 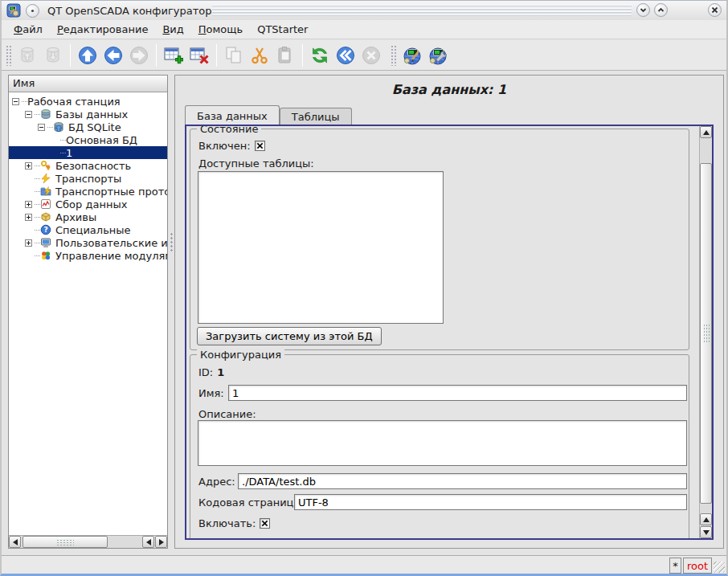 I want to click on load-system-button: Загрузить систему из этой БД, so click(x=289, y=336).